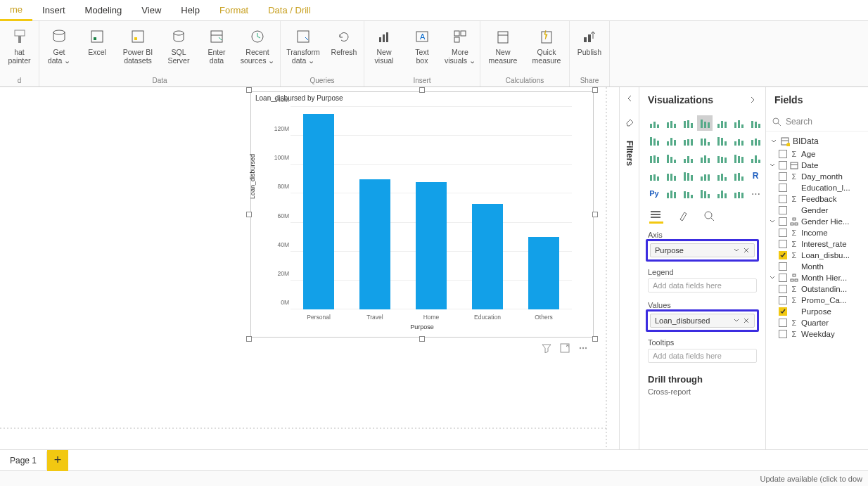 The height and width of the screenshot is (488, 868). What do you see at coordinates (97, 41) in the screenshot?
I see `excel-button: Excel` at bounding box center [97, 41].